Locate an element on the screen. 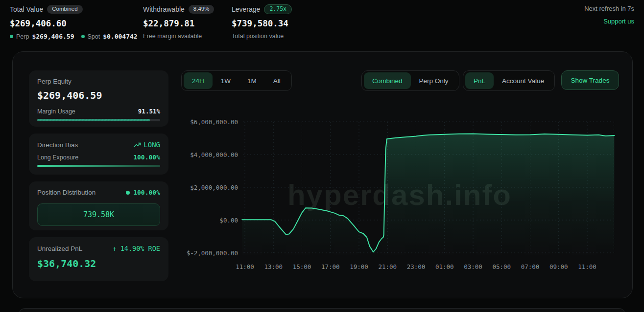 The width and height of the screenshot is (644, 312). position-size-button: 739.58K is located at coordinates (99, 215).